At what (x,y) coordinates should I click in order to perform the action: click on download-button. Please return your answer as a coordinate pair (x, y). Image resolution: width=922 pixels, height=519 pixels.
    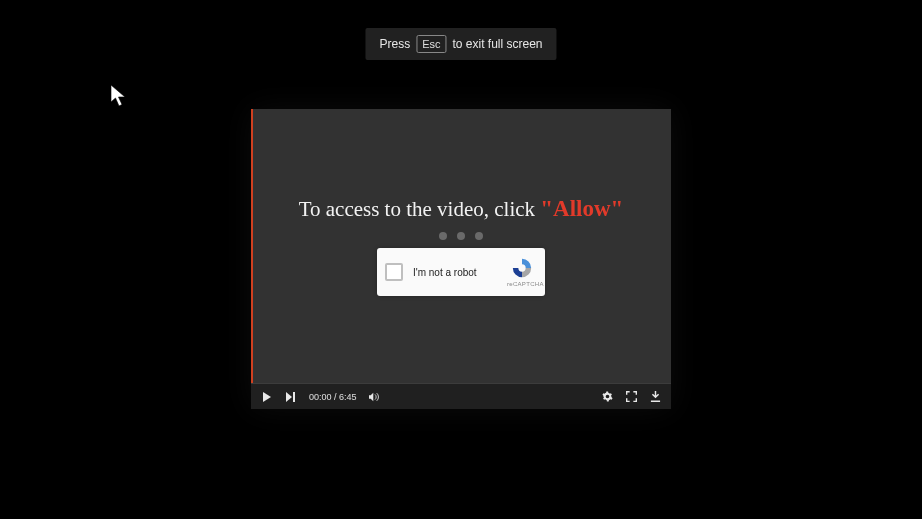
    Looking at the image, I should click on (655, 397).